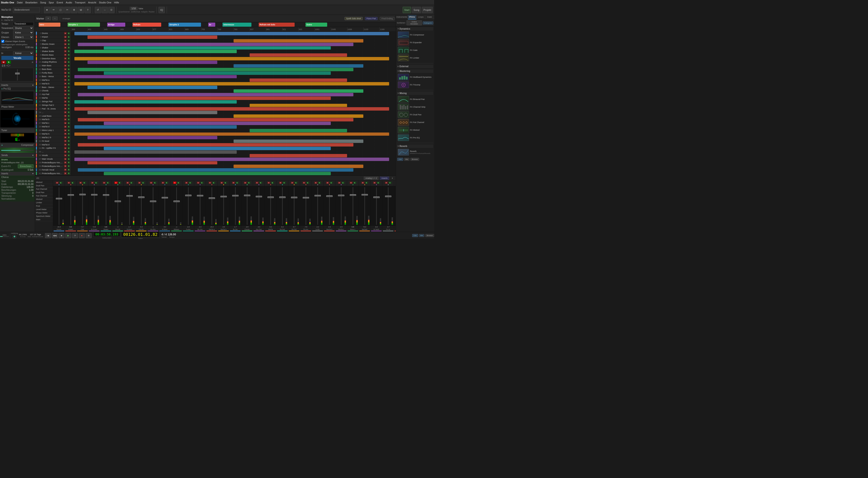  I want to click on track-solo-13: S, so click(69, 73).